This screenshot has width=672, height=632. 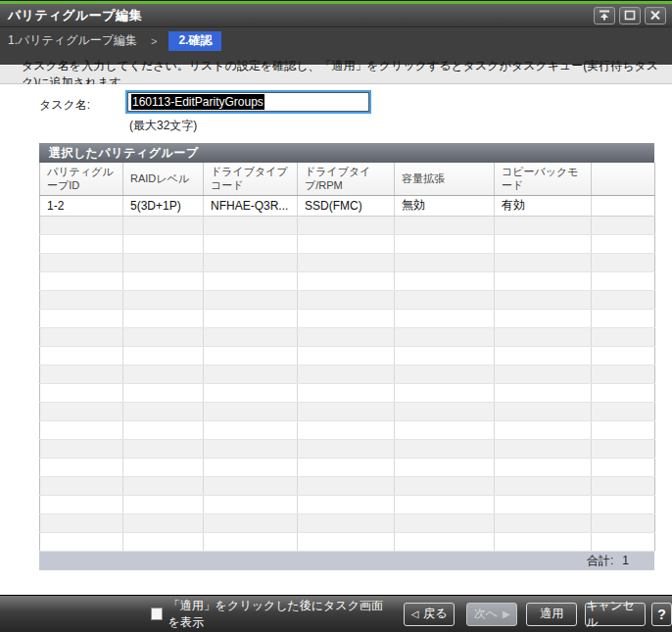 What do you see at coordinates (655, 16) in the screenshot?
I see `close-button` at bounding box center [655, 16].